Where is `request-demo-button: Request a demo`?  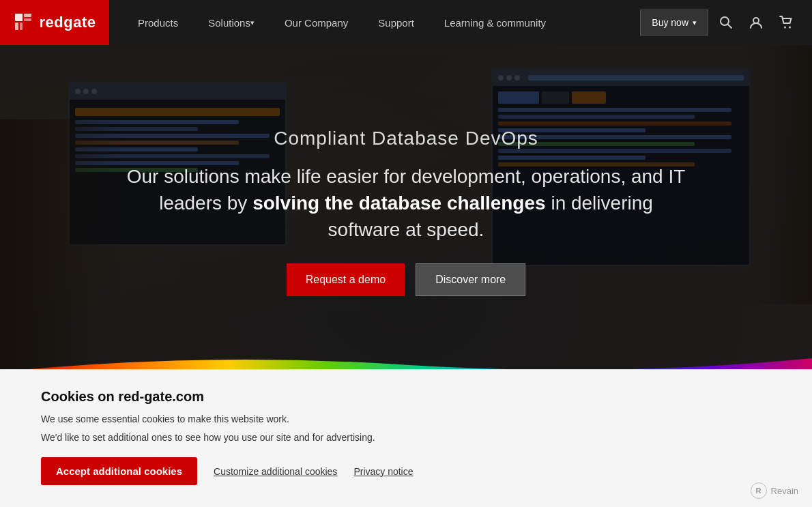
request-demo-button: Request a demo is located at coordinates (345, 280).